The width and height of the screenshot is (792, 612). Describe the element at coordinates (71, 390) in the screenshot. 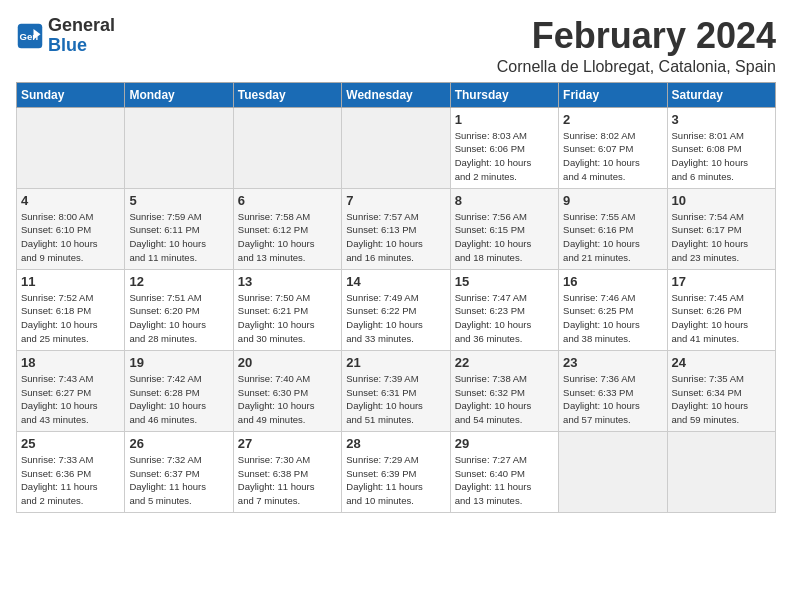

I see `day-cell: 18Sunrise: 7:43 AM Sunset: 6:27 PM Dayli…` at that location.